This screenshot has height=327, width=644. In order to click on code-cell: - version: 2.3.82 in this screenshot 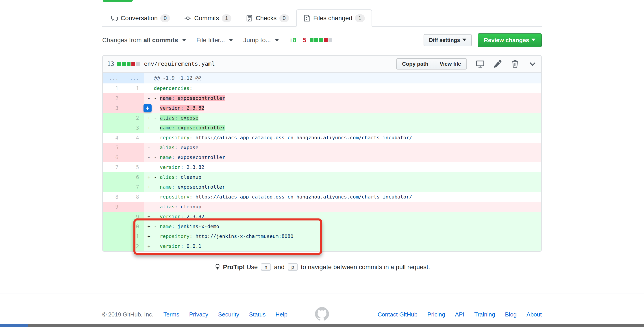, I will do `click(342, 108)`.